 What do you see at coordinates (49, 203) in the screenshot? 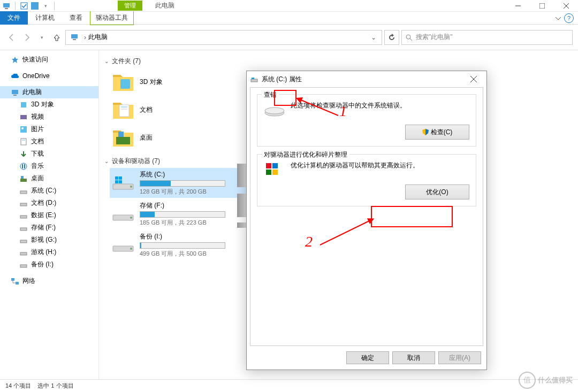
I see `sidebar-item: 文档 (D:)` at bounding box center [49, 203].